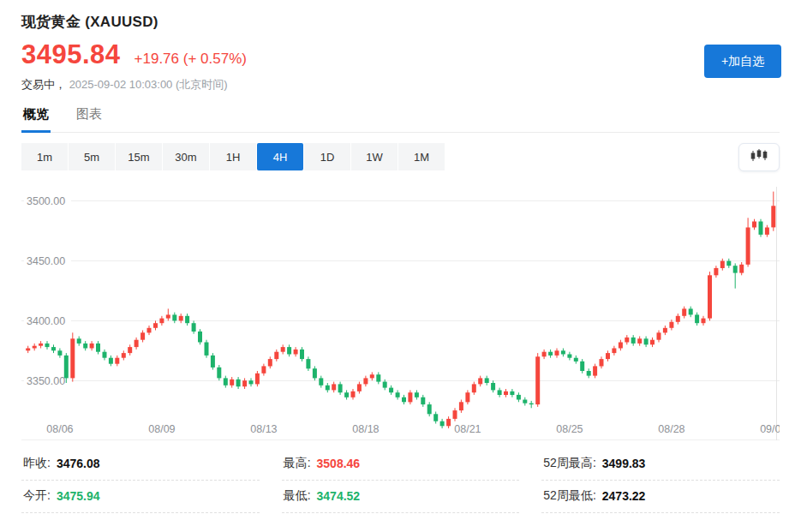 Image resolution: width=801 pixels, height=532 pixels. What do you see at coordinates (140, 464) in the screenshot?
I see `stat-prev-close: 昨收: 3476.08` at bounding box center [140, 464].